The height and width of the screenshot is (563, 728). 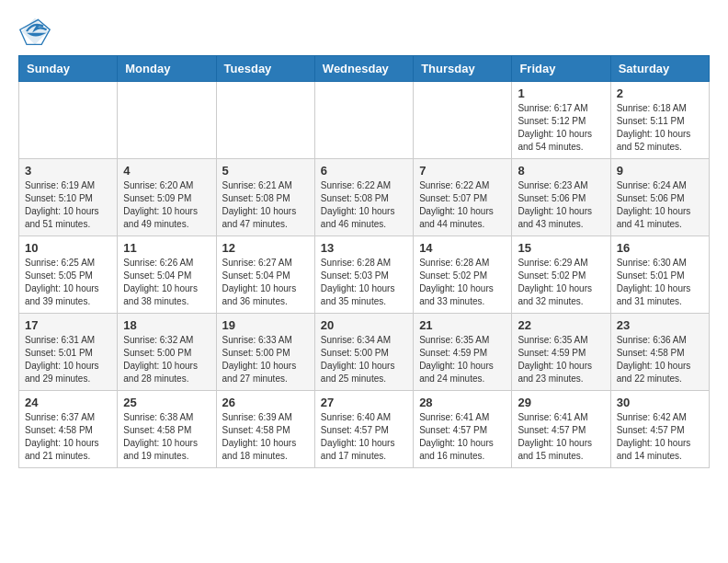 I want to click on day-number: 14, so click(x=462, y=248).